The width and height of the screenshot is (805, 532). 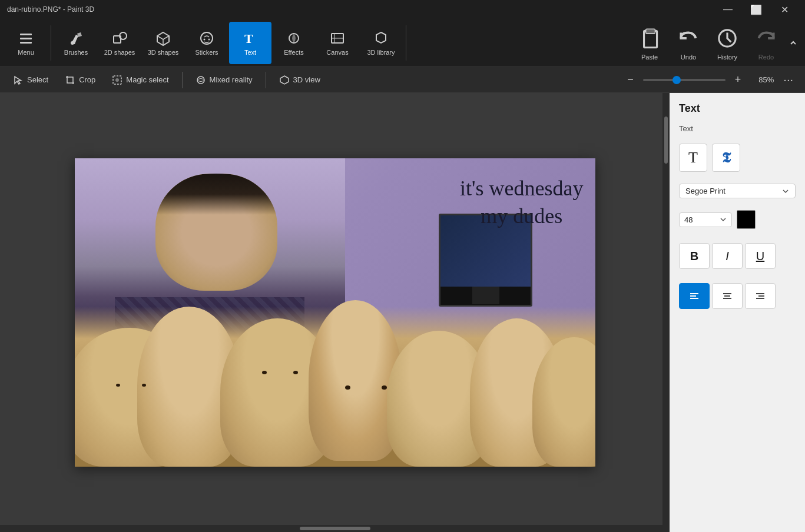 I want to click on sec-separator2, so click(x=266, y=80).